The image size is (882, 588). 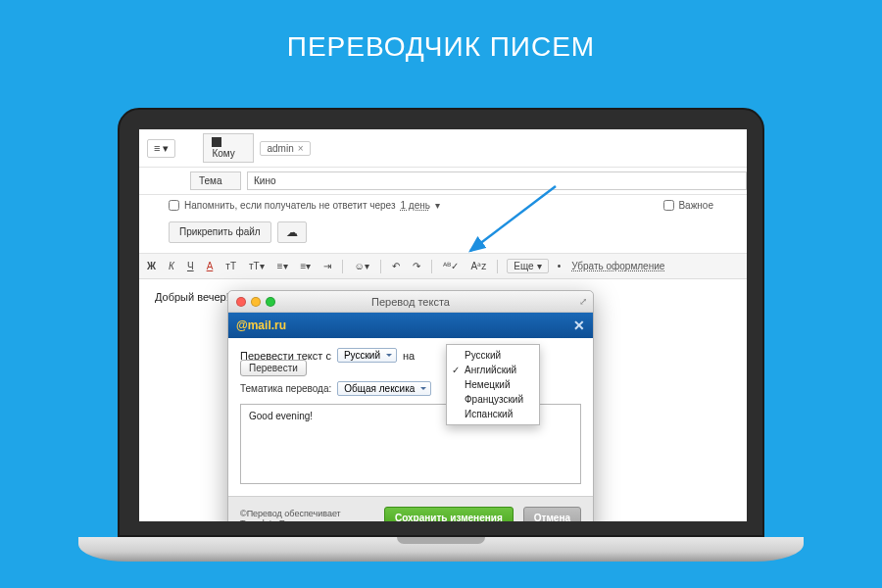 What do you see at coordinates (411, 302) in the screenshot?
I see `dialog-titlebar: Перевод текста ⤢` at bounding box center [411, 302].